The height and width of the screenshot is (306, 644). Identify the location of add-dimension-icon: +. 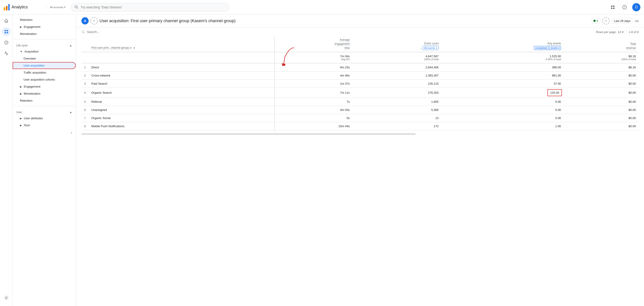
(134, 48).